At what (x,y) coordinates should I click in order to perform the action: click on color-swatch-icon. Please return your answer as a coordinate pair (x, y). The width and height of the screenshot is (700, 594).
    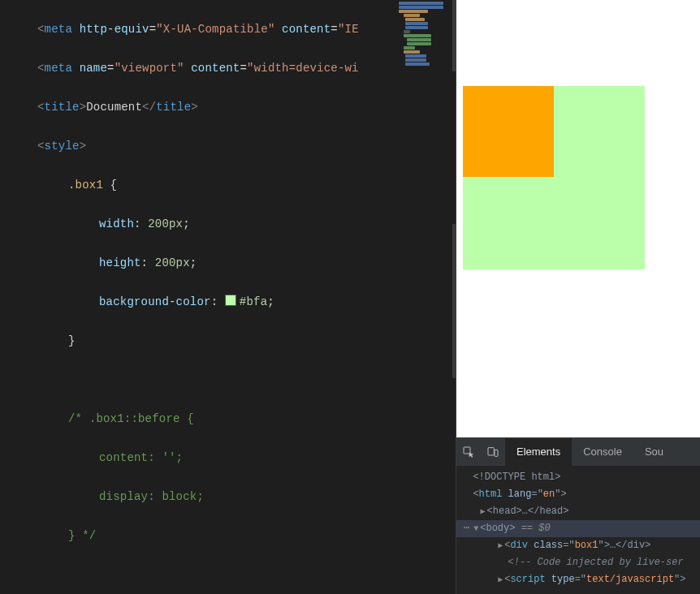
    Looking at the image, I should click on (231, 300).